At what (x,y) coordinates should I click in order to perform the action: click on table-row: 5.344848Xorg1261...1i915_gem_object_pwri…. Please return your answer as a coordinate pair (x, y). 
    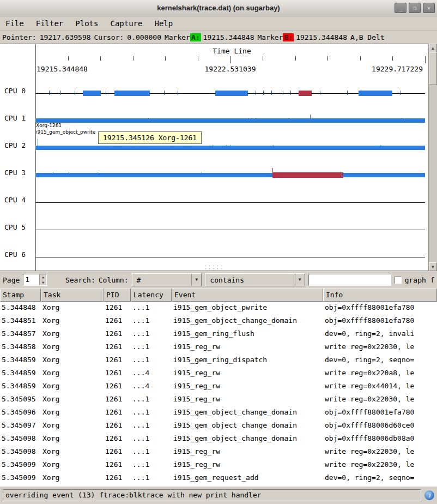
    Looking at the image, I should click on (218, 308).